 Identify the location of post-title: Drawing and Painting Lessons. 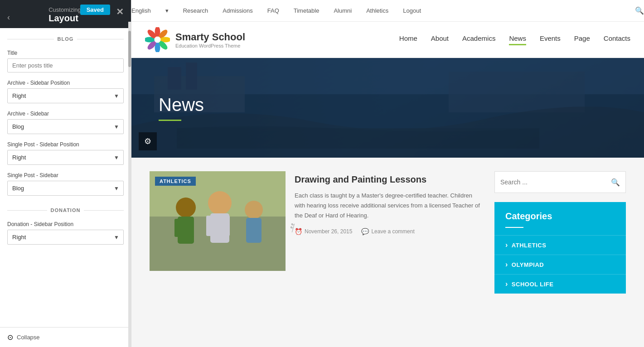
(388, 179).